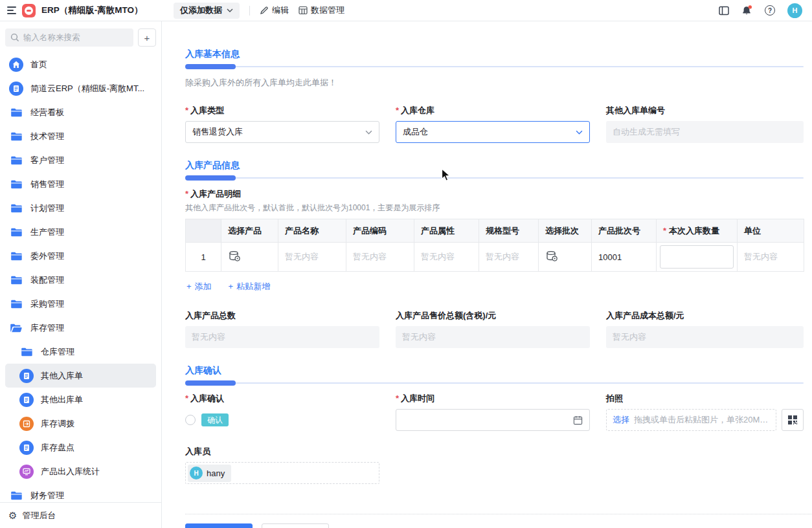  I want to click on sidebar-item: 计划管理, so click(80, 208).